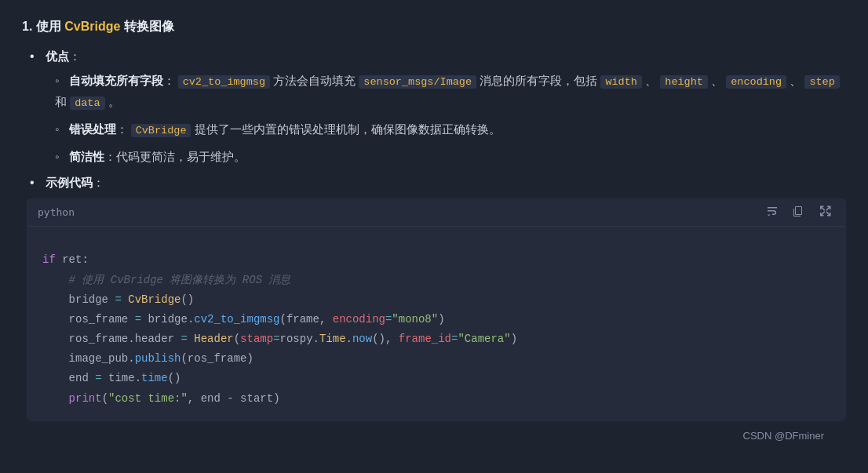 This screenshot has height=473, width=868. What do you see at coordinates (772, 212) in the screenshot?
I see `wrap-icon-button` at bounding box center [772, 212].